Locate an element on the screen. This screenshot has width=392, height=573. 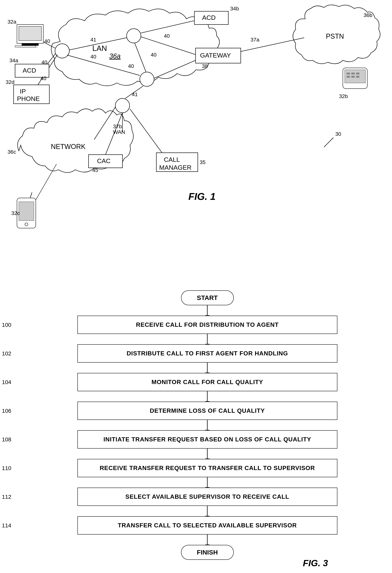
step-104-text: MONITOR CALL FOR CALL QUALITY is located at coordinates (207, 382).